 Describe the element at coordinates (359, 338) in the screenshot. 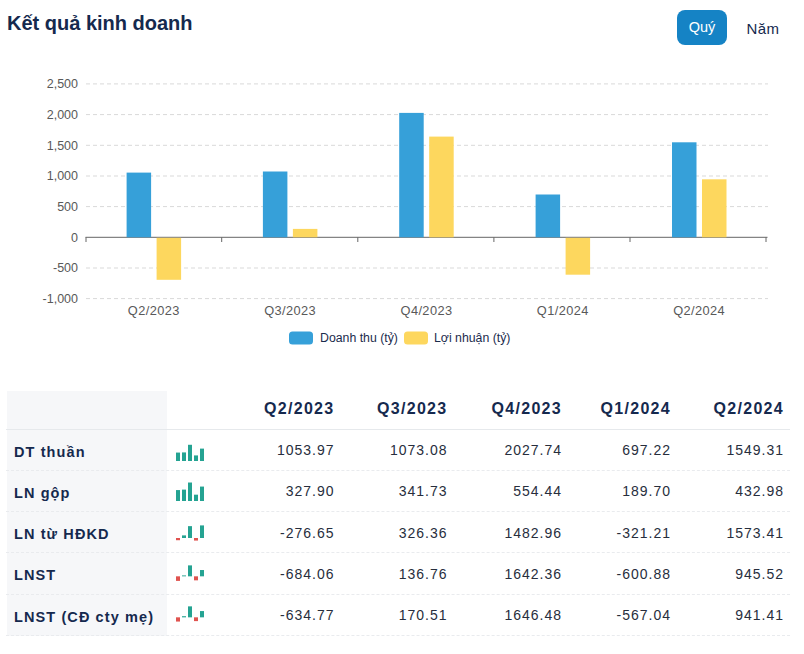

I see `svg-text: Doanh thu (tỷ)` at that location.